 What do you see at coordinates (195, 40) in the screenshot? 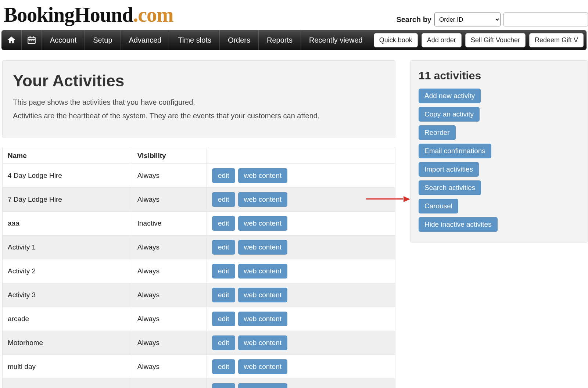
I see `nav-time-slots: Time slots` at bounding box center [195, 40].